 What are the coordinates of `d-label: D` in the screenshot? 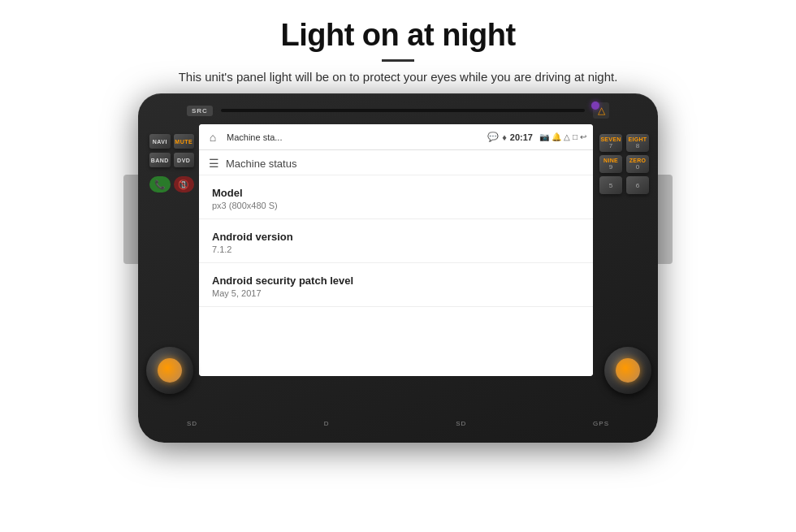 It's located at (327, 424).